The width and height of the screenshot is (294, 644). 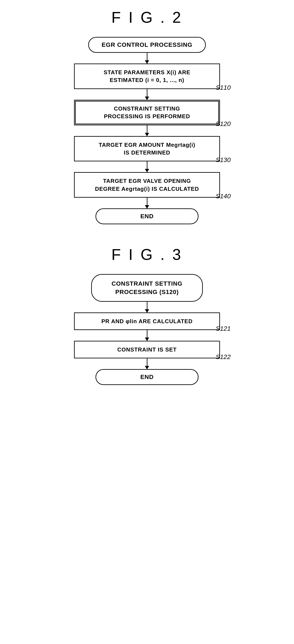 What do you see at coordinates (147, 112) in the screenshot?
I see `s120-wrapper: CONSTRAINT SETTING PROCESSING IS PERFORM…` at bounding box center [147, 112].